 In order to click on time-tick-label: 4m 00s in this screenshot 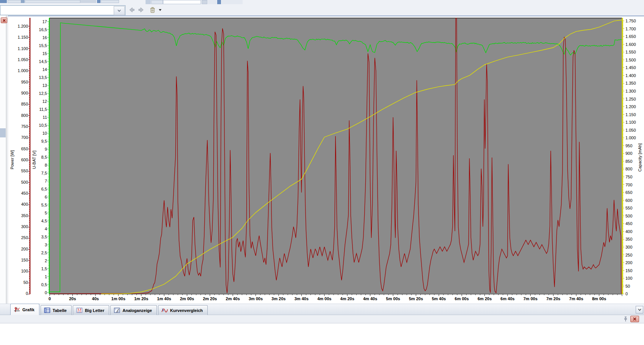, I will do `click(324, 299)`.